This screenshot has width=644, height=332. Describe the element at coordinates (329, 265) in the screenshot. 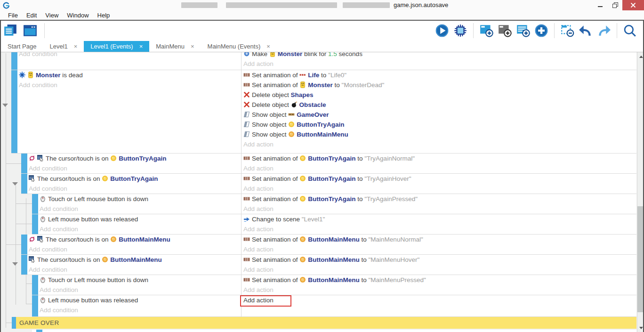

I see `event-row: The cursor/touch is on ButtonMainMenuAdd…` at that location.